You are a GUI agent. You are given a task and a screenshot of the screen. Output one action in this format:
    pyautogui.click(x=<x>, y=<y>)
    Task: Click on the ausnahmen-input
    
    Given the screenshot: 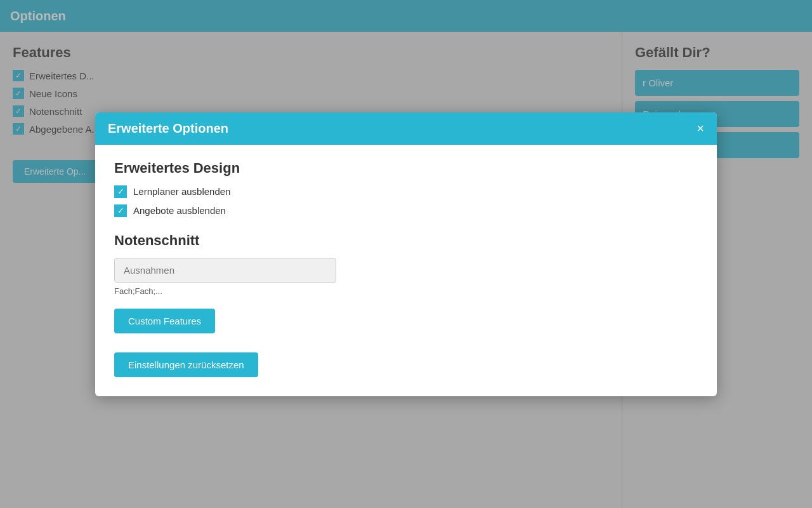 What is the action you would take?
    pyautogui.click(x=225, y=271)
    